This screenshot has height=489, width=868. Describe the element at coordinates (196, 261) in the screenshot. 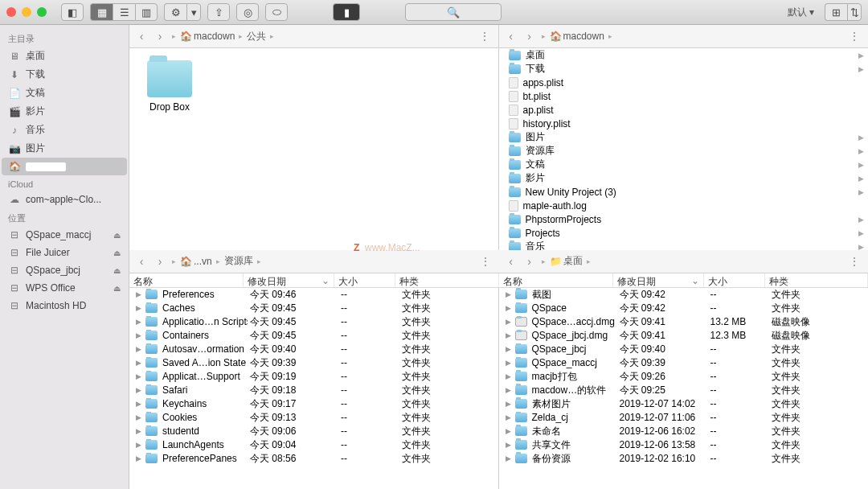

I see `breadcrumb: 🏠 ...vn` at that location.